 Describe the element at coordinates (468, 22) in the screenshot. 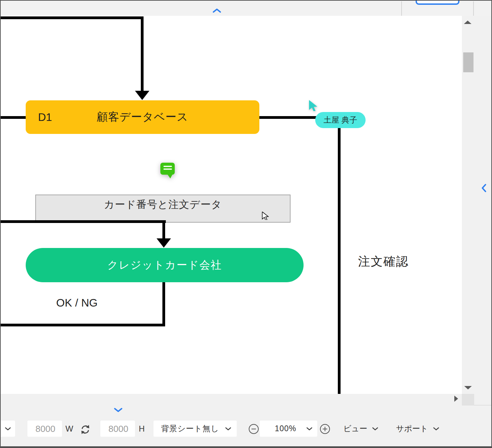

I see `scroll-up-arrow-icon` at that location.